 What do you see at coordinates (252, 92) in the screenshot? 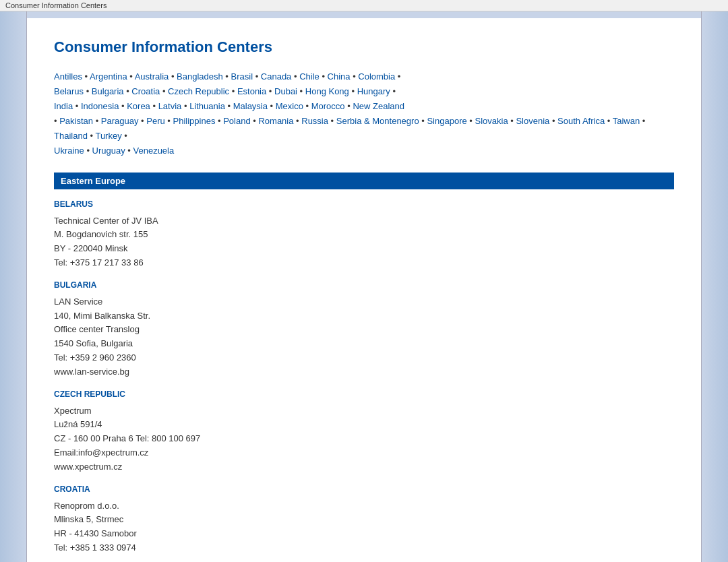
I see `link-estonia: Estonia` at bounding box center [252, 92].